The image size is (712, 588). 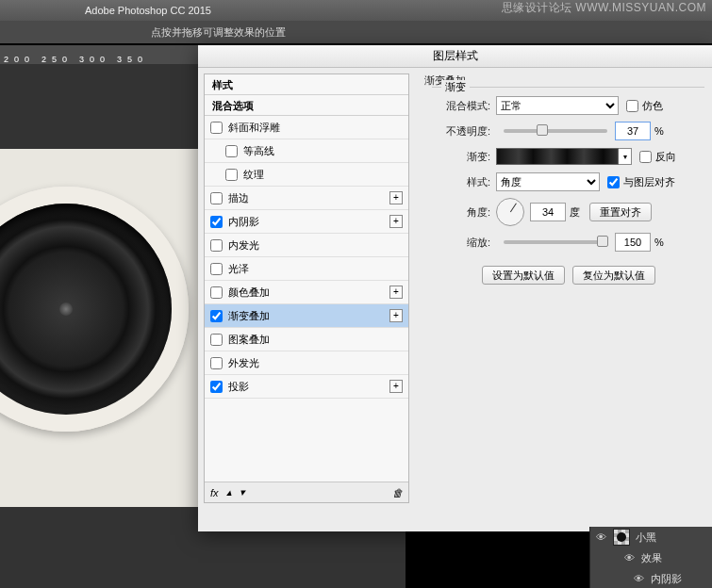 What do you see at coordinates (217, 339) in the screenshot?
I see `pattern-overlay-checkbox` at bounding box center [217, 339].